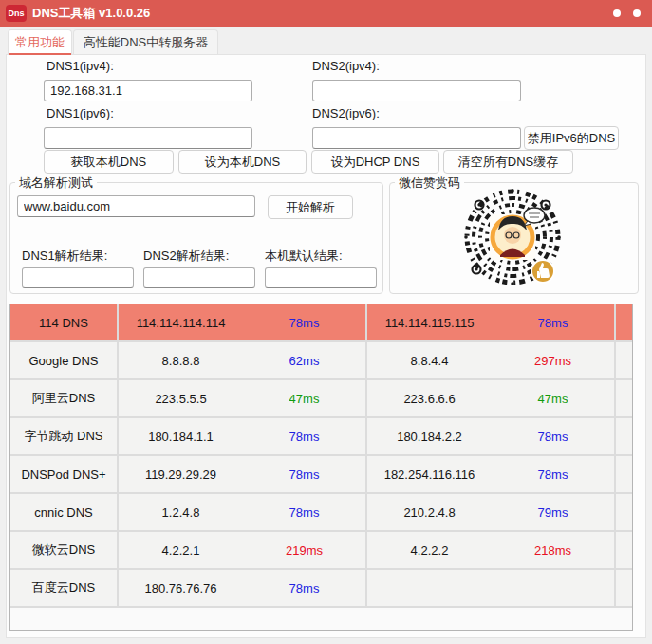 The height and width of the screenshot is (644, 652). I want to click on local-default-result-label: 本机默认结果:, so click(304, 256).